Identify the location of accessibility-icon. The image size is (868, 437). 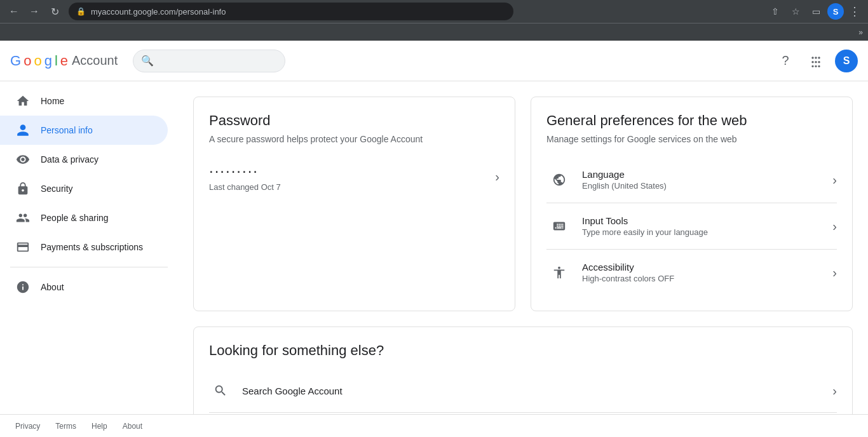
(559, 272).